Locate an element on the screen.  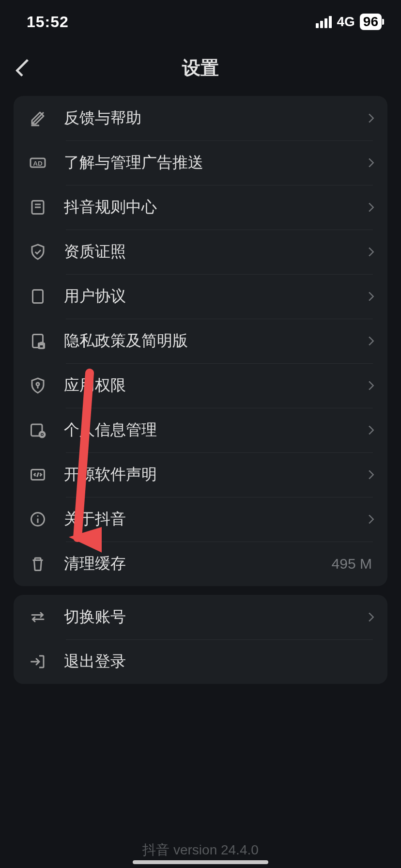
home-indicator is located at coordinates (200, 862).